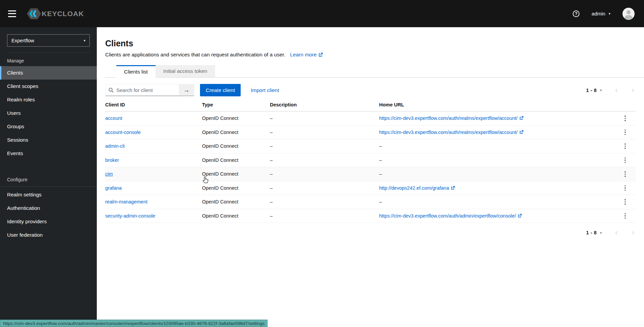 Image resolution: width=644 pixels, height=327 pixels. What do you see at coordinates (48, 106) in the screenshot?
I see `manage-section: Manage Clients Client scopes Realm roles…` at bounding box center [48, 106].